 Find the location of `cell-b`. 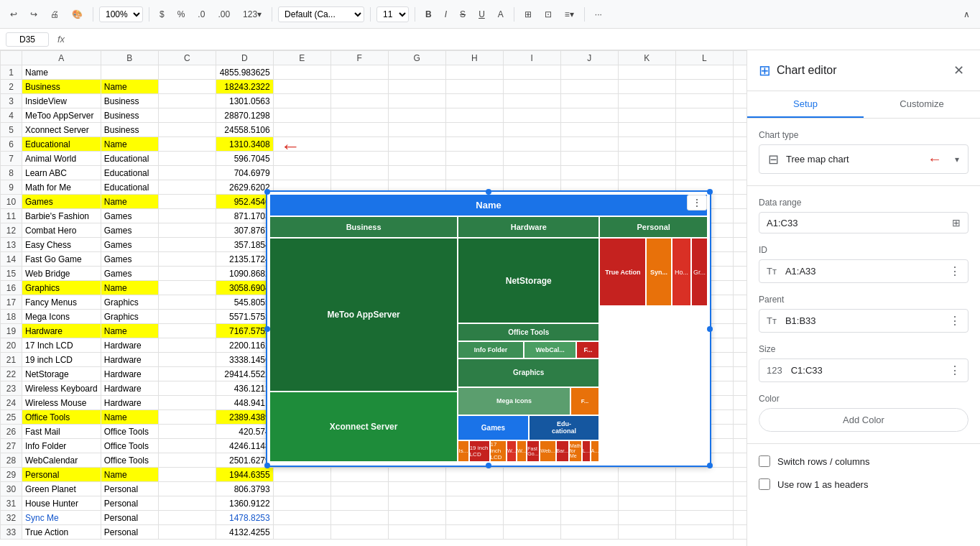

cell-b is located at coordinates (129, 73).